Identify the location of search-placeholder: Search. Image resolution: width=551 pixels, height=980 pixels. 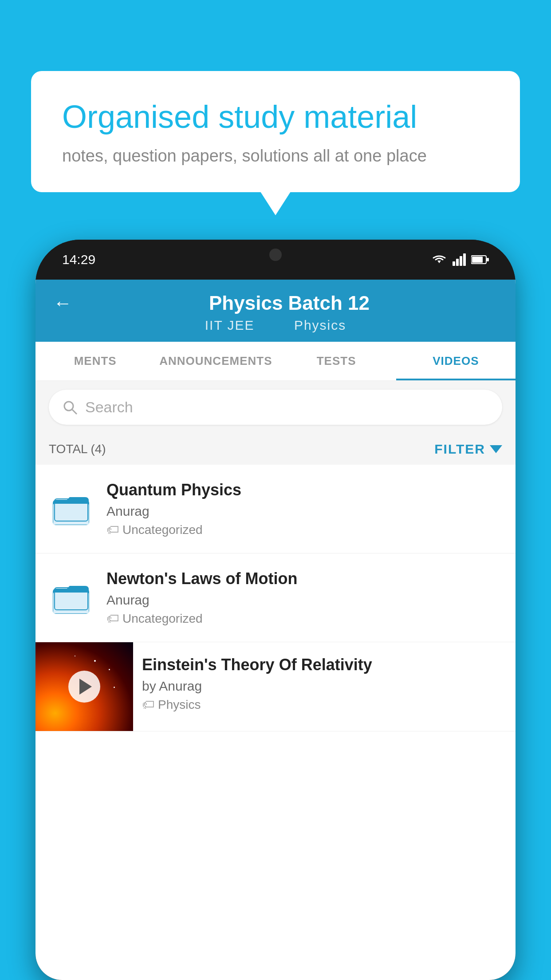
(109, 407).